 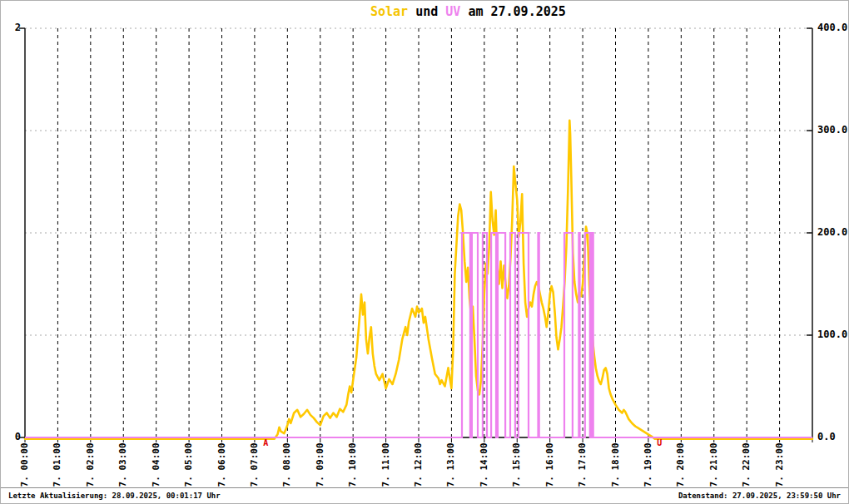 I want to click on status-bar: Letzte Aktualisierung: 28.09.2025, 00:01…, so click(x=424, y=496).